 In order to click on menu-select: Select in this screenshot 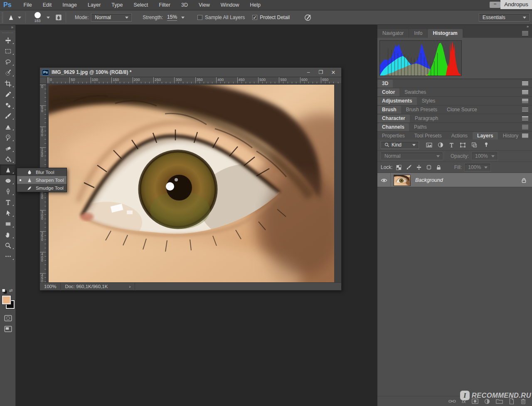, I will do `click(140, 5)`.